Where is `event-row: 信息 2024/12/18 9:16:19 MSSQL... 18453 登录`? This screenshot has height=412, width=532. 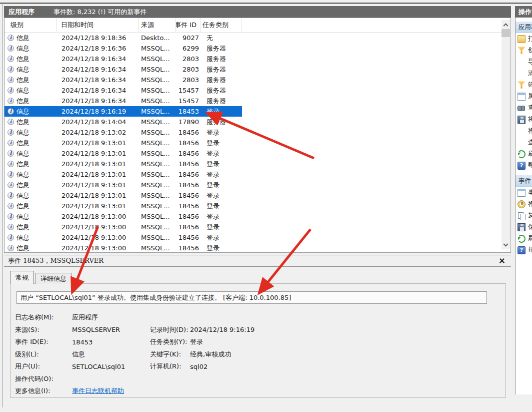
event-row: 信息 2024/12/18 9:16:19 MSSQL... 18453 登录 is located at coordinates (123, 111).